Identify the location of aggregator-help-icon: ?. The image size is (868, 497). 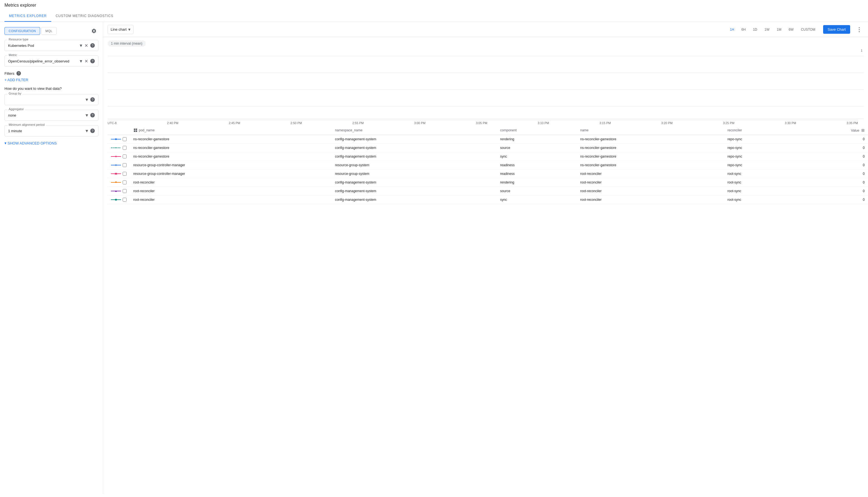
(93, 115).